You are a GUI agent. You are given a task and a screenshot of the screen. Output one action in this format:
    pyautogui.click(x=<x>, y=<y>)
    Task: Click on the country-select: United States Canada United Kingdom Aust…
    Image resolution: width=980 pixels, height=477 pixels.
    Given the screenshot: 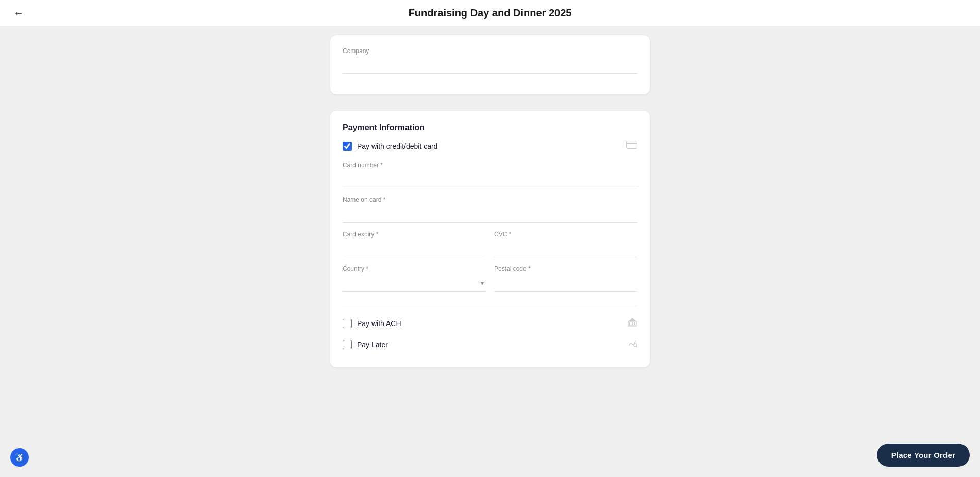 What is the action you would take?
    pyautogui.click(x=414, y=283)
    